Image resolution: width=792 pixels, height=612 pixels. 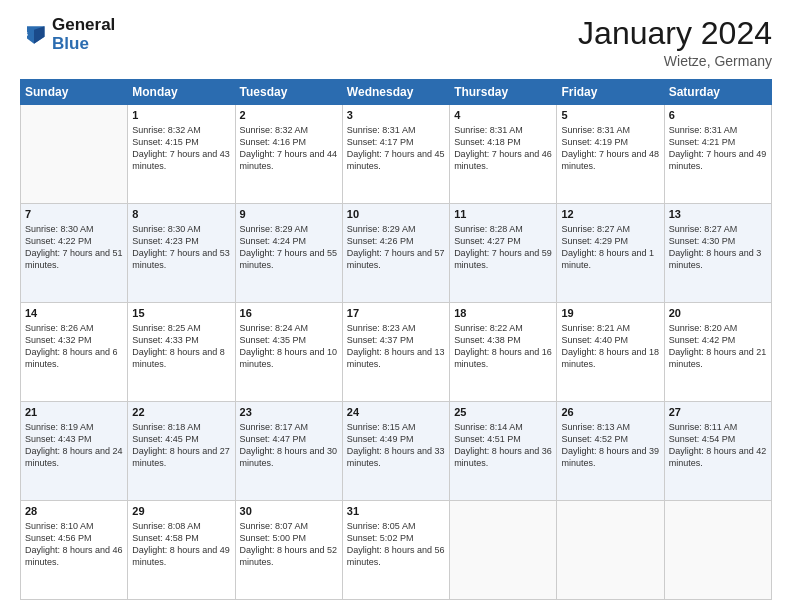 I want to click on sunrise-text: Sunrise: 8:18 AM, so click(x=181, y=427).